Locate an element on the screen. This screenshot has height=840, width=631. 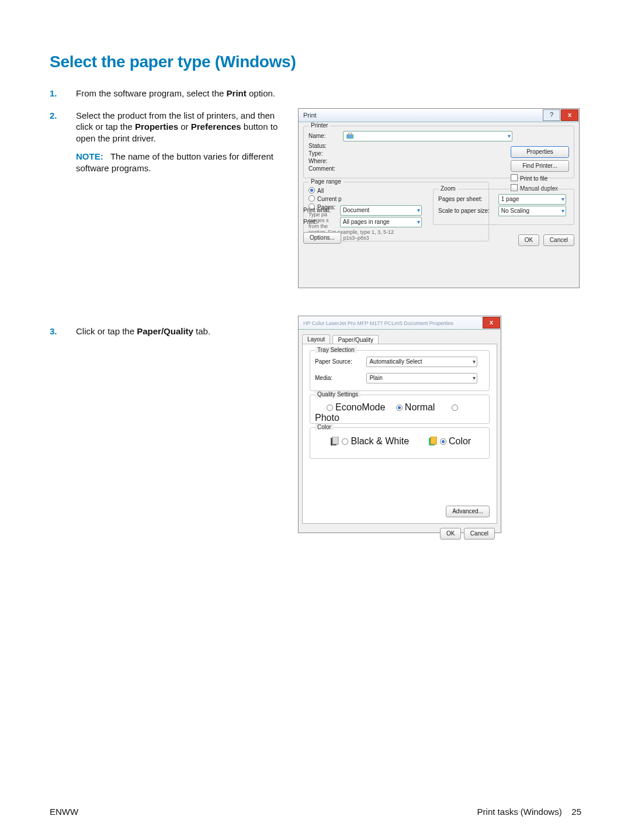
paper-source-label: Paper Source: is located at coordinates (339, 361).